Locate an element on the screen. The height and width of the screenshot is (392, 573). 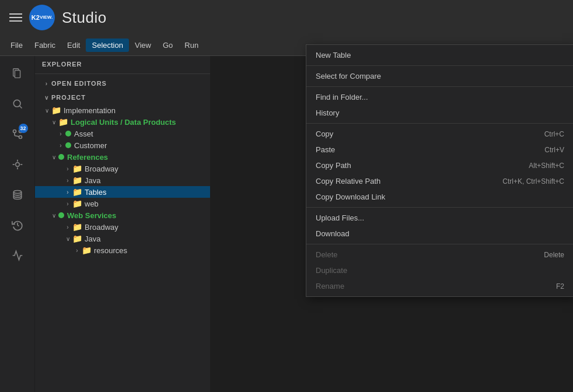
ctx-rename: Rename F2 is located at coordinates (440, 286).